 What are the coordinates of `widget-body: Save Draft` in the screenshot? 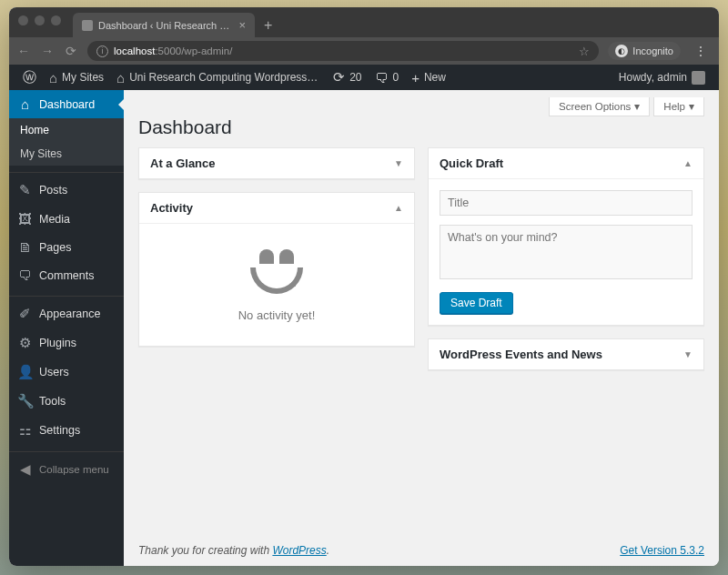 It's located at (566, 252).